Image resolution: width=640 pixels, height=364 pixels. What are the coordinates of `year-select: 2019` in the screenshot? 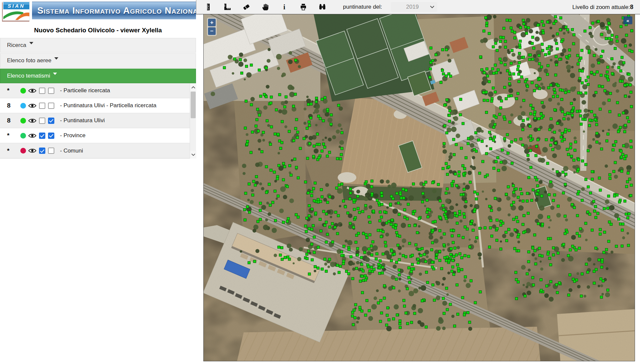 It's located at (414, 7).